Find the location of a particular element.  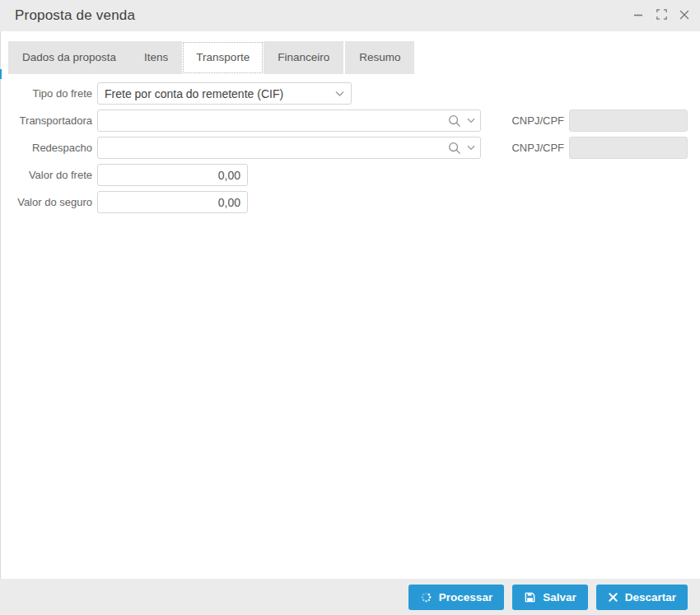

window-controls is located at coordinates (661, 16).